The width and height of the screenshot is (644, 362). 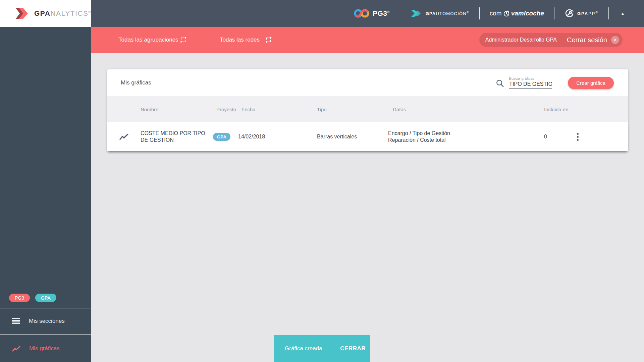 What do you see at coordinates (225, 137) in the screenshot?
I see `row-project-cell: GPA` at bounding box center [225, 137].